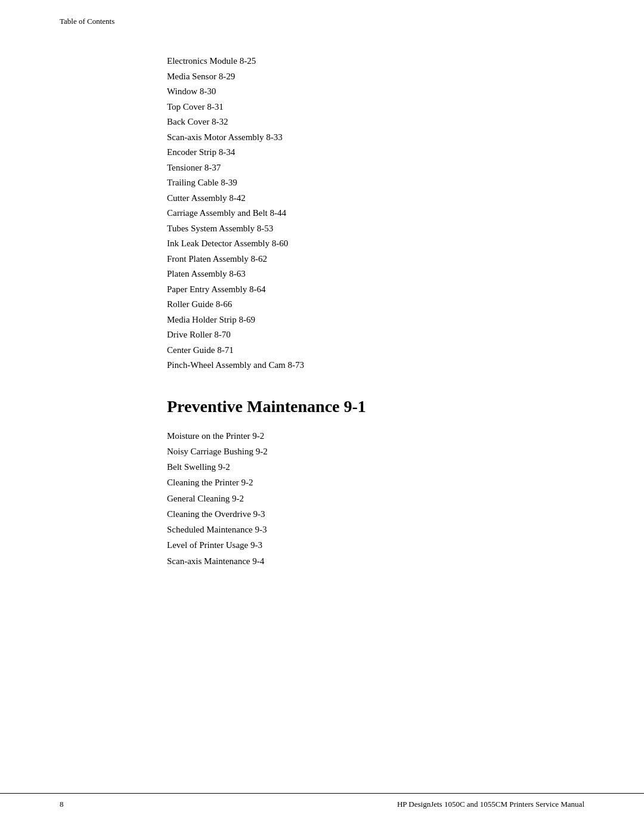 This screenshot has width=644, height=833. What do you see at coordinates (376, 529) in the screenshot?
I see `list-item: Scheduled Maintenance 9-3` at bounding box center [376, 529].